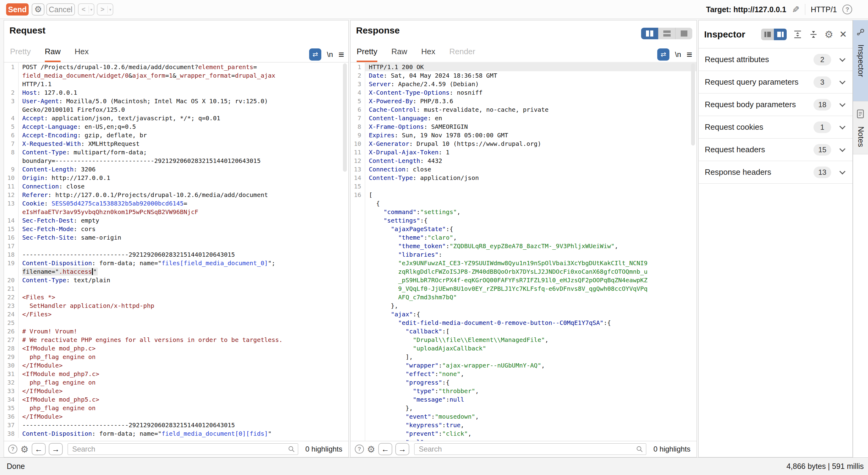 Image resolution: width=868 pixels, height=475 pixels. Describe the element at coordinates (61, 9) in the screenshot. I see `cancel-button: Cancel` at that location.